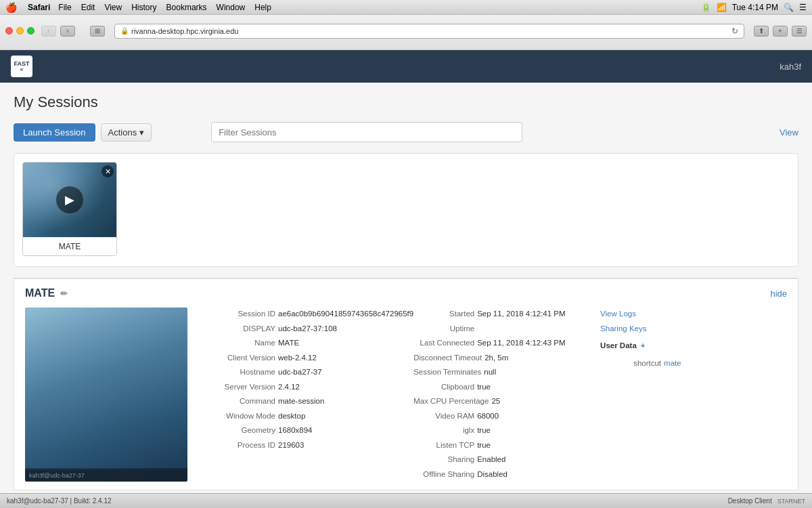 The height and width of the screenshot is (508, 812). Describe the element at coordinates (40, 293) in the screenshot. I see `details-session-name: MATE` at that location.